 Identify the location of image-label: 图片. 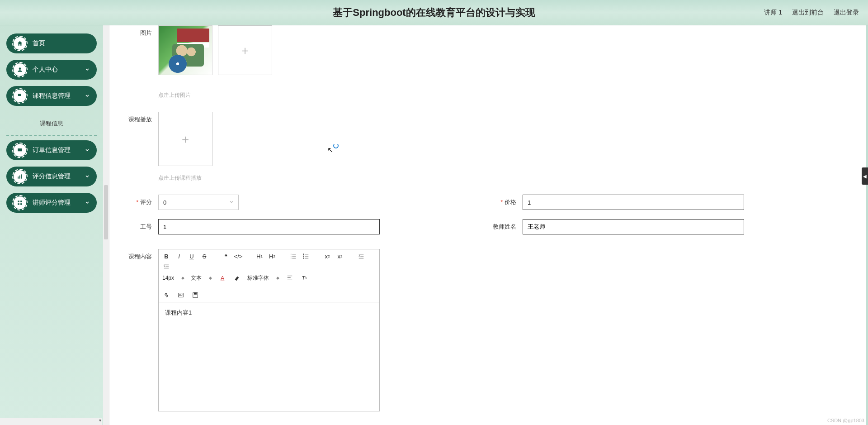
(140, 31).